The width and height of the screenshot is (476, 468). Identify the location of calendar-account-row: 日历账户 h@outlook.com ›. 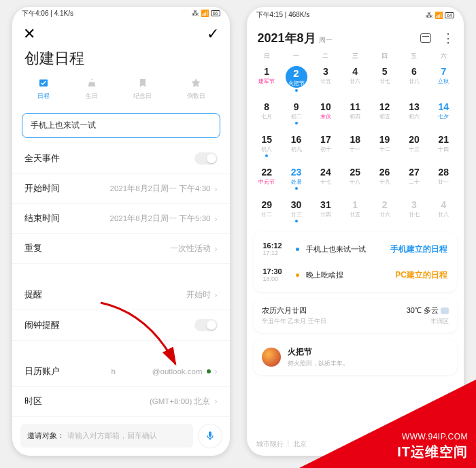
(121, 372).